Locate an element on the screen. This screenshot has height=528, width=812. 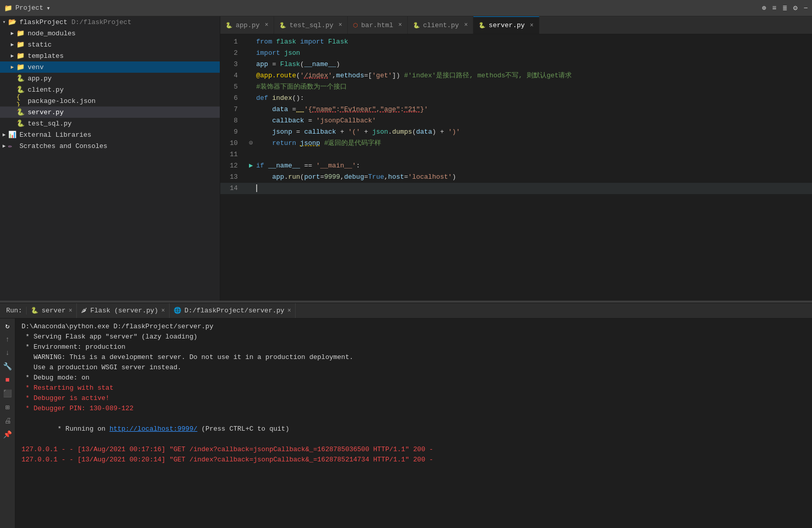
run-tab-server: 🐍 server × is located at coordinates (52, 310).